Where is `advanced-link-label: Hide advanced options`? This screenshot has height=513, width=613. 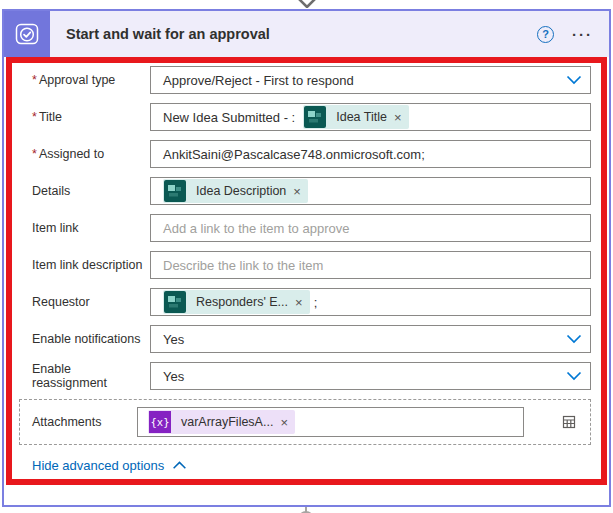 advanced-link-label: Hide advanced options is located at coordinates (98, 466).